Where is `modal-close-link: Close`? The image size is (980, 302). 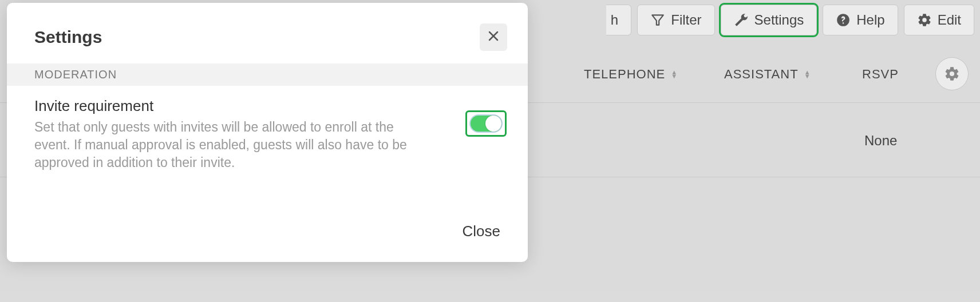 modal-close-link: Close is located at coordinates (481, 231).